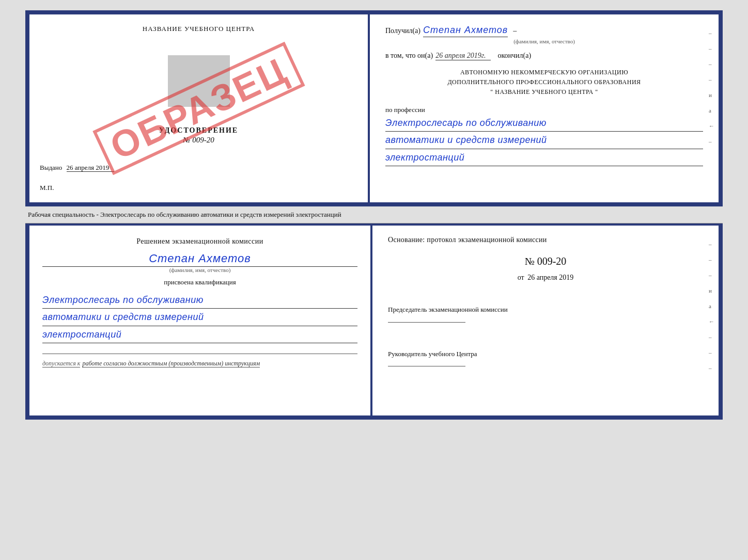 This screenshot has height=560, width=748. I want to click on qual-line-1: Электрослесарь по обслуживанию, so click(200, 300).